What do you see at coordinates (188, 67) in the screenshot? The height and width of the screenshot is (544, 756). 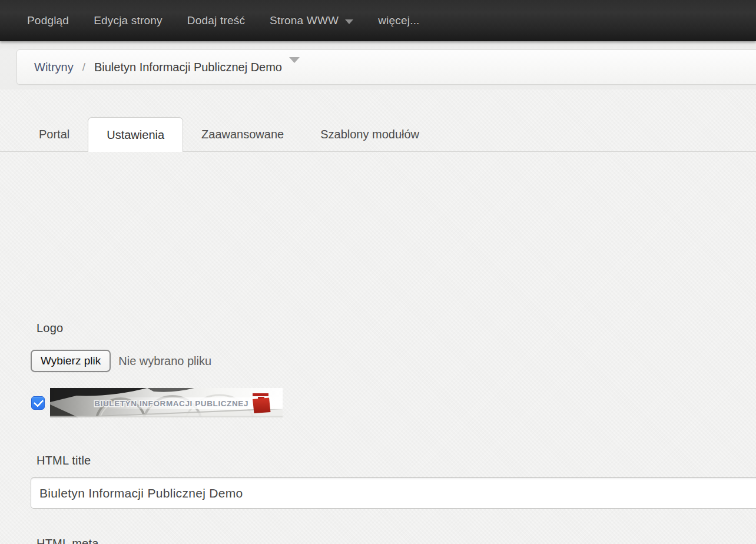 I see `breadcrumb-current-site: Biuletyn Informacji Publicznej Demo` at bounding box center [188, 67].